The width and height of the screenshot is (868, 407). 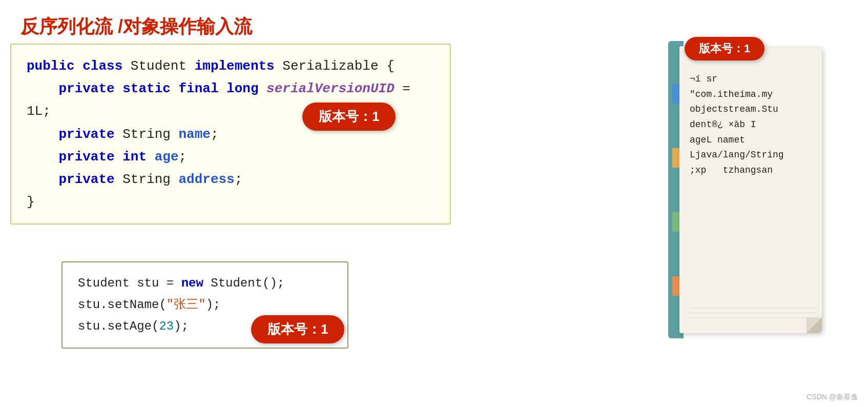 What do you see at coordinates (202, 89) in the screenshot?
I see `keyword-final: final` at bounding box center [202, 89].